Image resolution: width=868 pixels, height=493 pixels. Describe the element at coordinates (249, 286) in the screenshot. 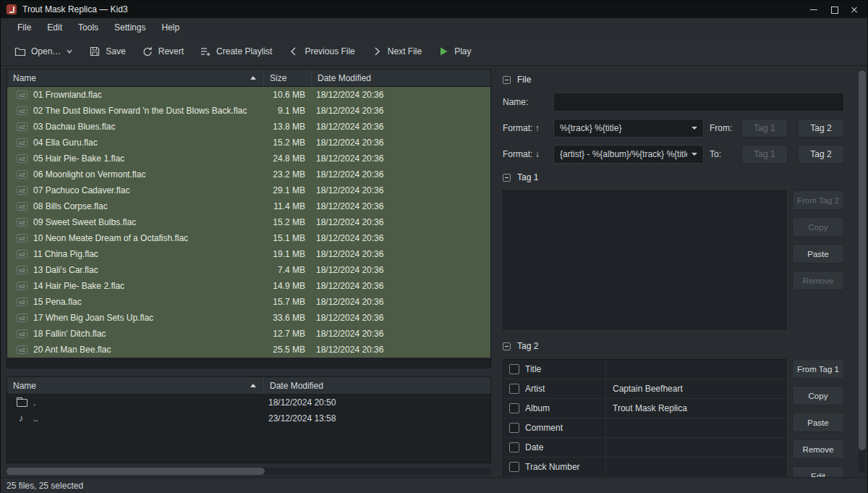

I see `file-row: v2 14 Hair Pie- Bake 2.flac 14.9 MB 18/1…` at that location.